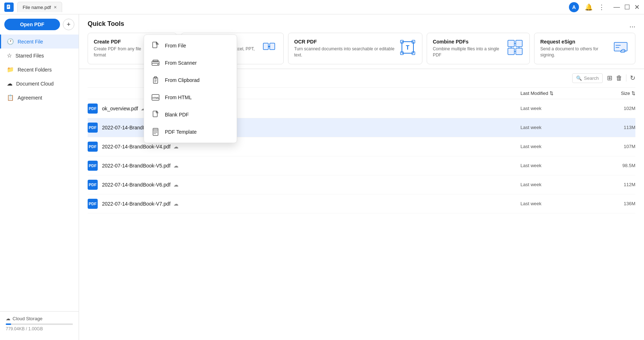 This screenshot has height=340, width=644. I want to click on cloud-icon: ☁, so click(8, 318).